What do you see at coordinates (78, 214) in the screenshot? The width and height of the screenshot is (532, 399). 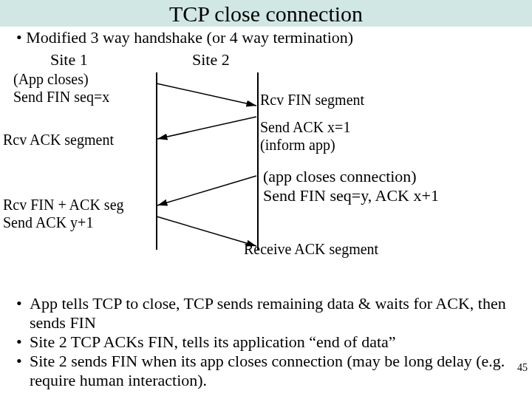 I see `site1-event-rcv-finack: Rcv FIN + ACK seg Send ACK y+1` at bounding box center [78, 214].